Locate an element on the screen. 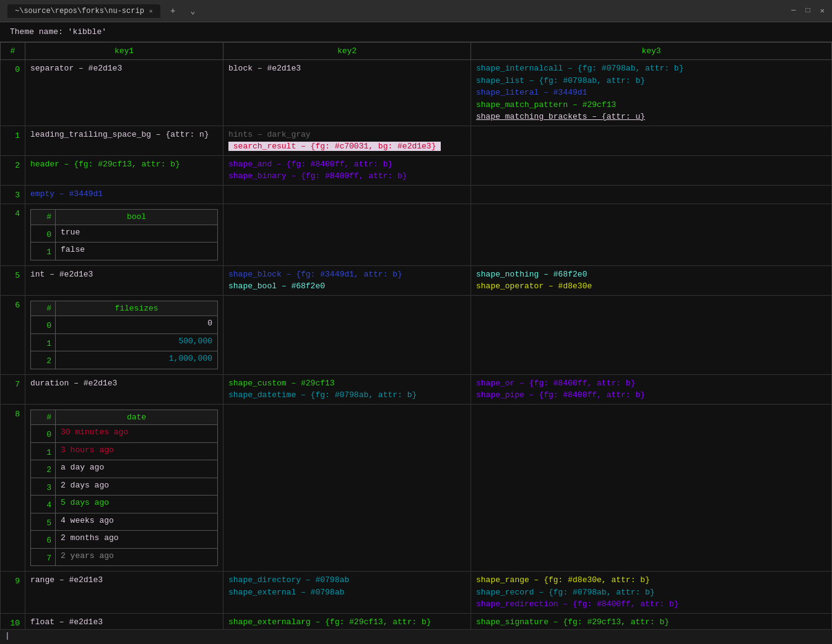 Image resolution: width=832 pixels, height=644 pixels. window-controls: — □ ✕ is located at coordinates (808, 11).